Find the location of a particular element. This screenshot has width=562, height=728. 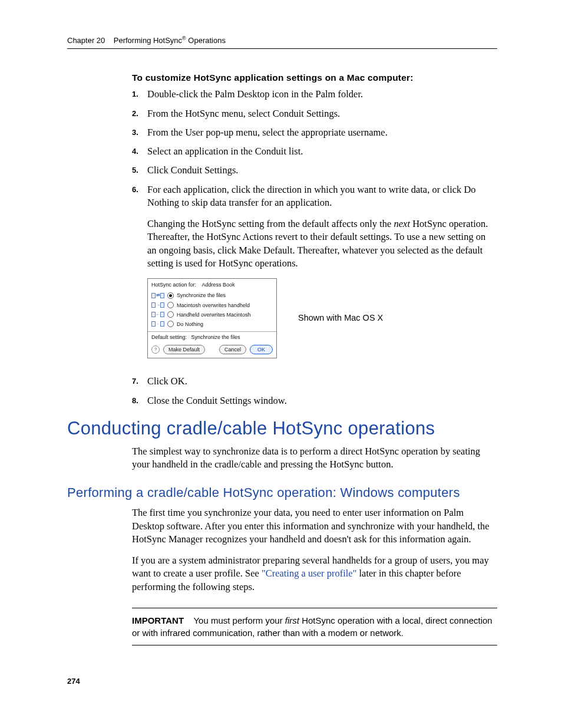

left-arrow-icon: ← is located at coordinates (158, 315).